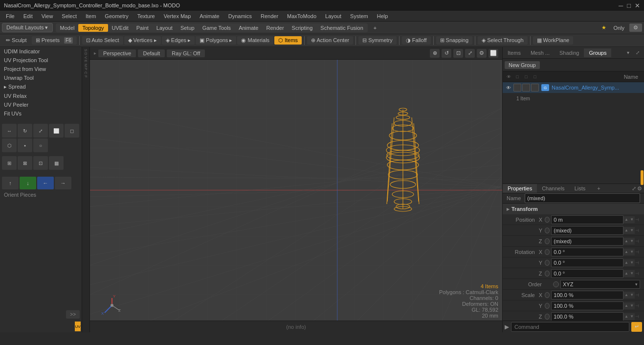 The width and height of the screenshot is (644, 345). I want to click on viewport-icon-target: ⊕, so click(435, 53).